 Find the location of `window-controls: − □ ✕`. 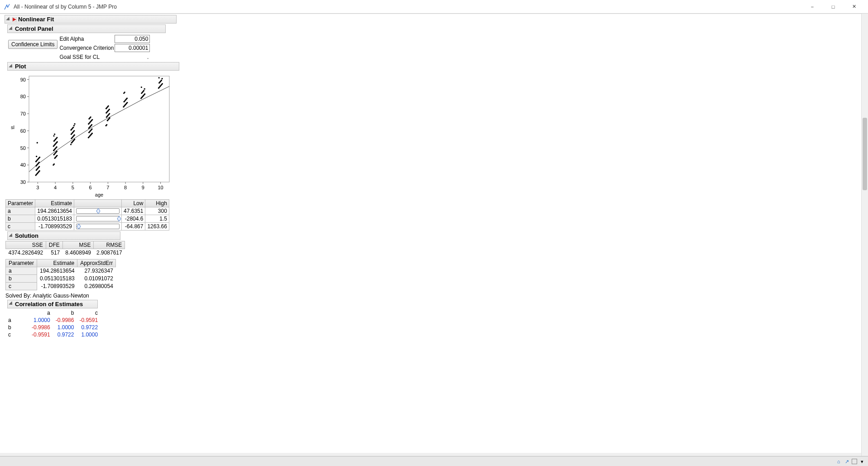

window-controls: − □ ✕ is located at coordinates (833, 7).